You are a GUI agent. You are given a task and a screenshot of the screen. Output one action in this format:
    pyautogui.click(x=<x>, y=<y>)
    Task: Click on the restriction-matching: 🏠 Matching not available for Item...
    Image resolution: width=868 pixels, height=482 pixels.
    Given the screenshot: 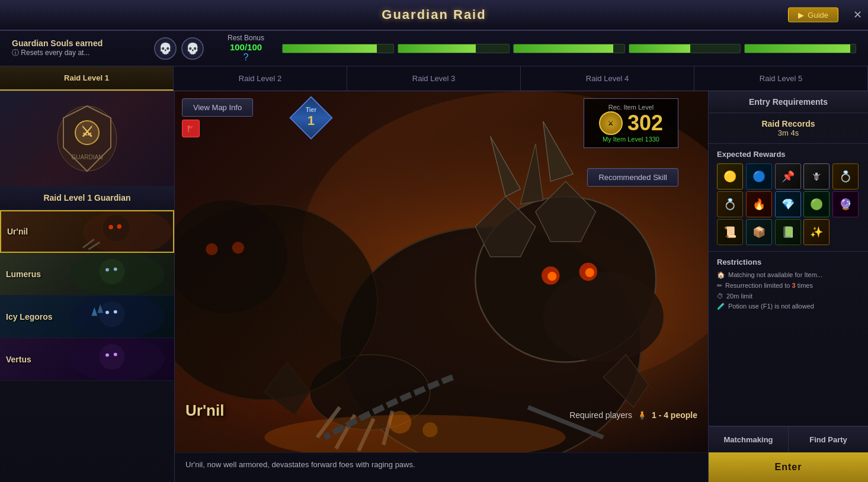 What is the action you would take?
    pyautogui.click(x=788, y=275)
    